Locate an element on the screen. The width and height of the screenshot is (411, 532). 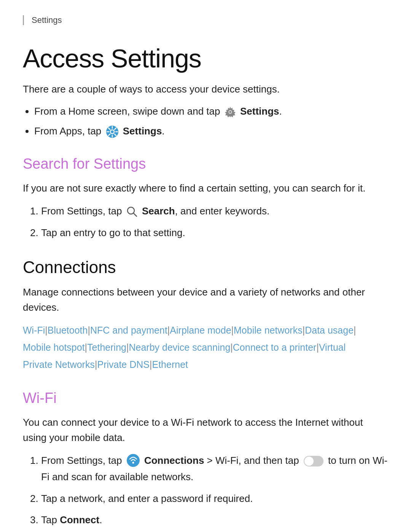
access-settings-title: Access Settings is located at coordinates (206, 58).